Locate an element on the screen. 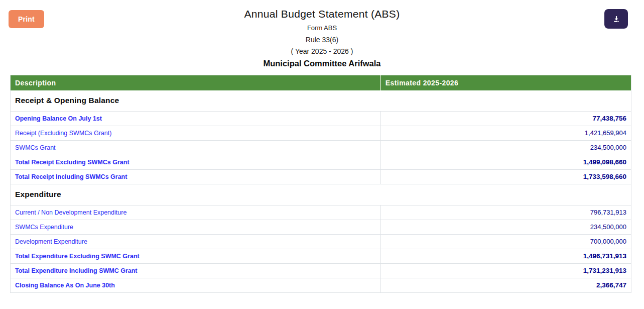 The height and width of the screenshot is (309, 644). form-subtitle: Form ABS is located at coordinates (322, 28).